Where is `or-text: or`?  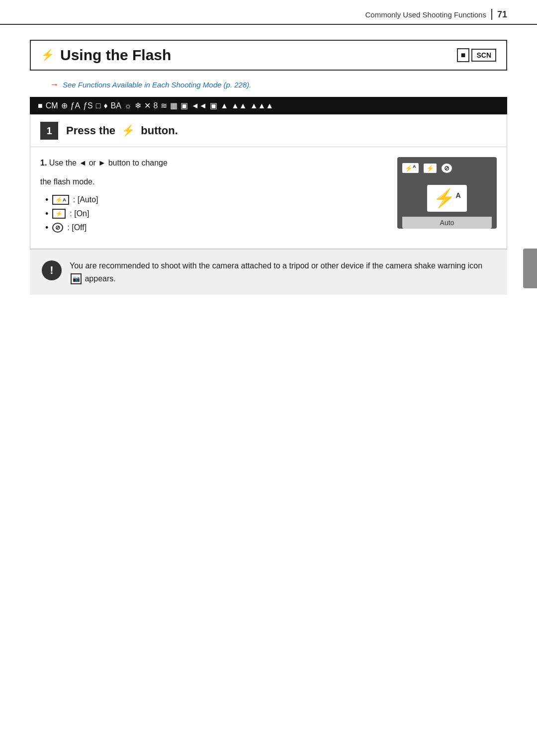 or-text: or is located at coordinates (93, 163).